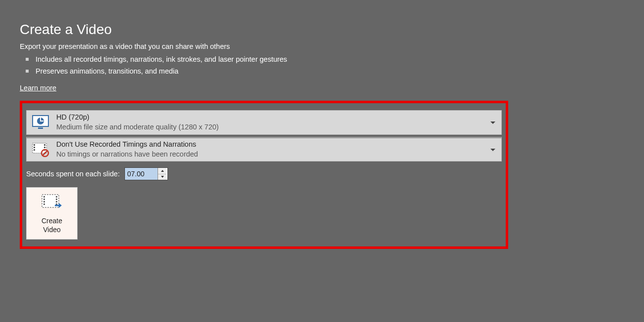  What do you see at coordinates (52, 230) in the screenshot?
I see `create-video-label-line2: Video` at bounding box center [52, 230].